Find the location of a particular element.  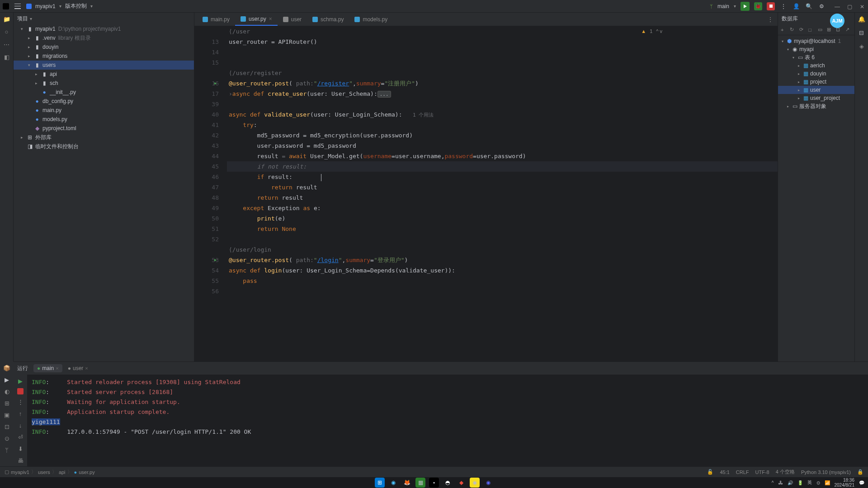

caret-position: 45:1 is located at coordinates (724, 472).